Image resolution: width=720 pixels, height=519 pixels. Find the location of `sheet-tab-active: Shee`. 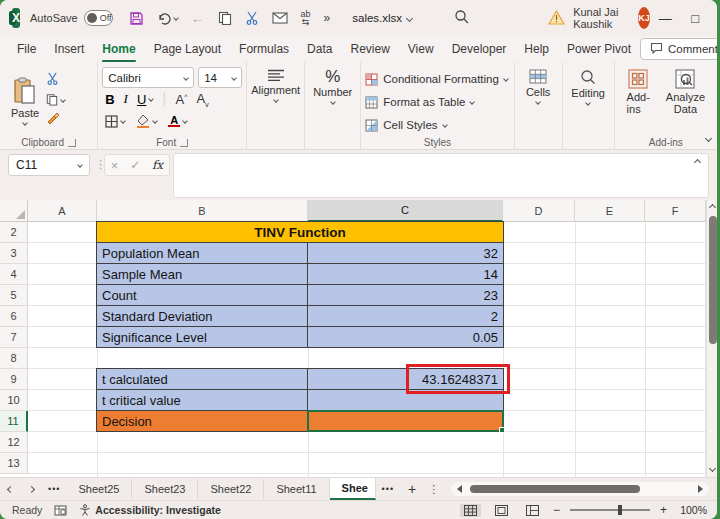

sheet-tab-active: Shee is located at coordinates (353, 489).